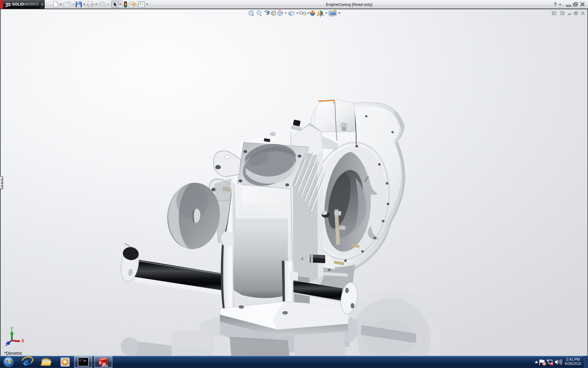  Describe the element at coordinates (81, 361) in the screenshot. I see `svg-text: C:\` at that location.